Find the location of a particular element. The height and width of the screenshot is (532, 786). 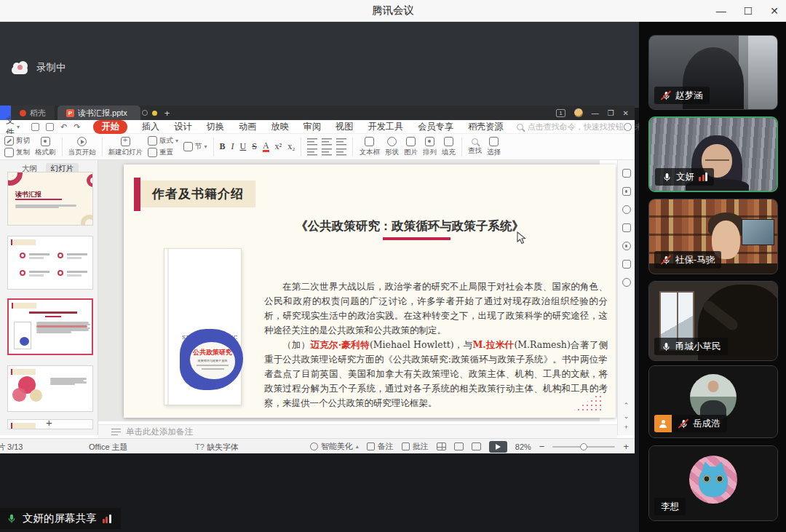

align-center-icon is located at coordinates (327, 152).